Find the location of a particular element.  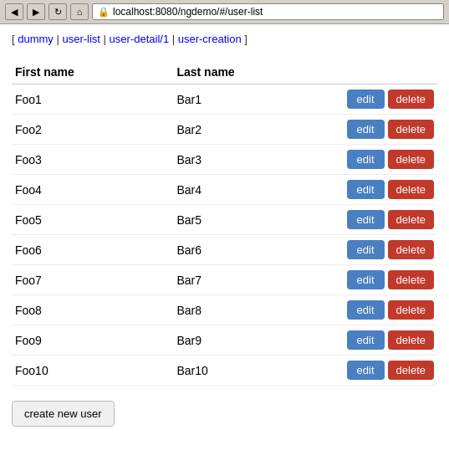

cell-first-name: Foo9 is located at coordinates (92, 340).